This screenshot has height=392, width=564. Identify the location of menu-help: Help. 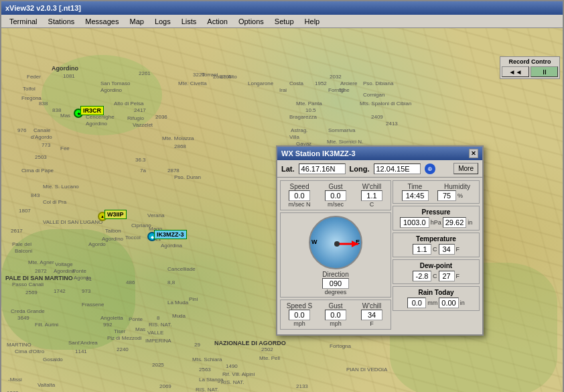
(312, 21).